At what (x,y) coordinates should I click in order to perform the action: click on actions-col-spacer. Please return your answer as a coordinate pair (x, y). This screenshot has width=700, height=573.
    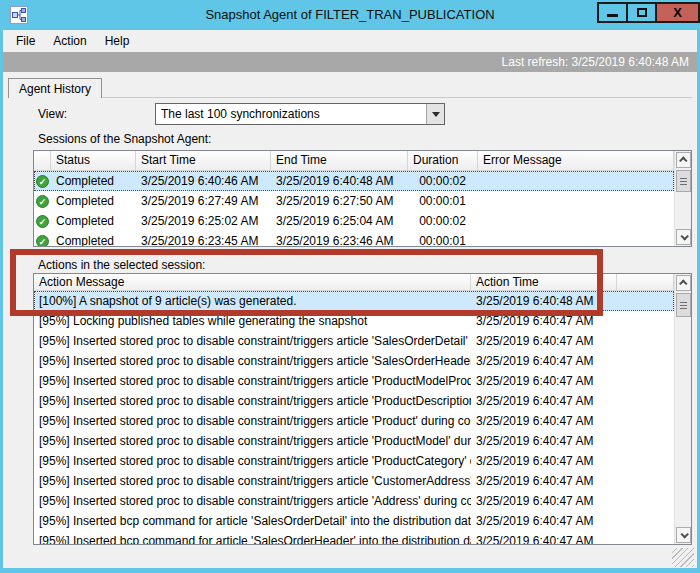
    Looking at the image, I should click on (646, 282).